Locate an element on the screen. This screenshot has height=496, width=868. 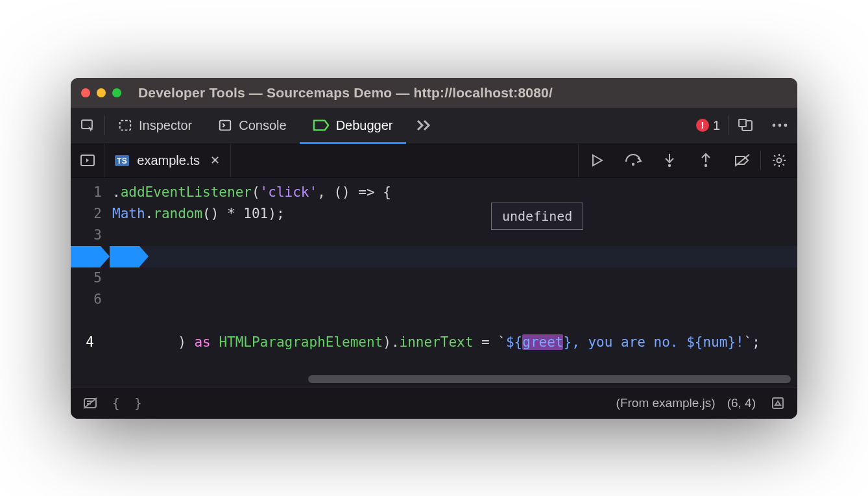
gutter: 1 2 3 5 6 is located at coordinates (90, 283).